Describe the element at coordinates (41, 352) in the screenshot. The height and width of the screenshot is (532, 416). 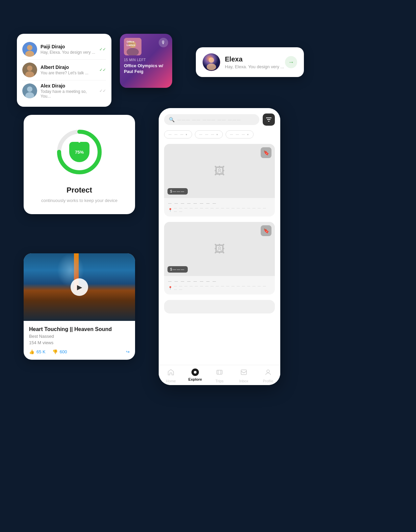
I see `like-count: 65 K` at that location.